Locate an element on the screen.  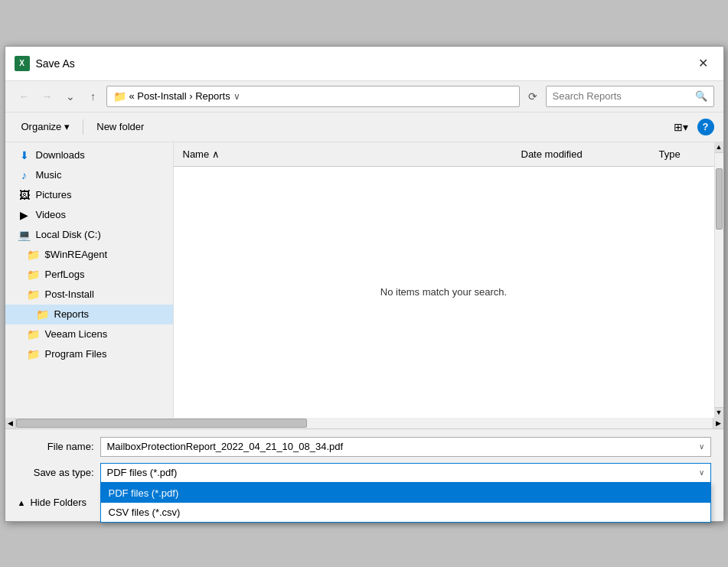
nav-bar: ← → ⌄ ↑ 📁 « Post-Install › Reports ∨ ⟳ 🔍 is located at coordinates (364, 96).